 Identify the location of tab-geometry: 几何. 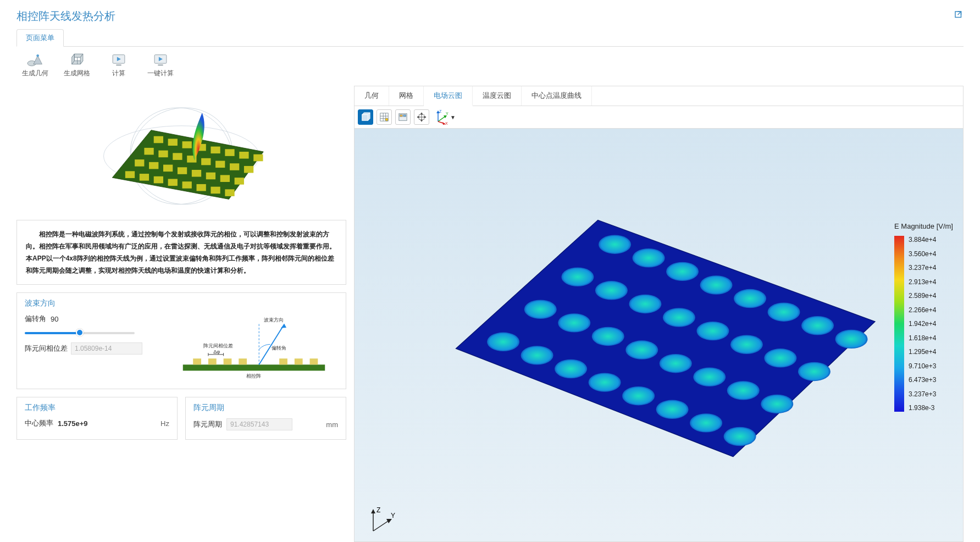
(372, 96).